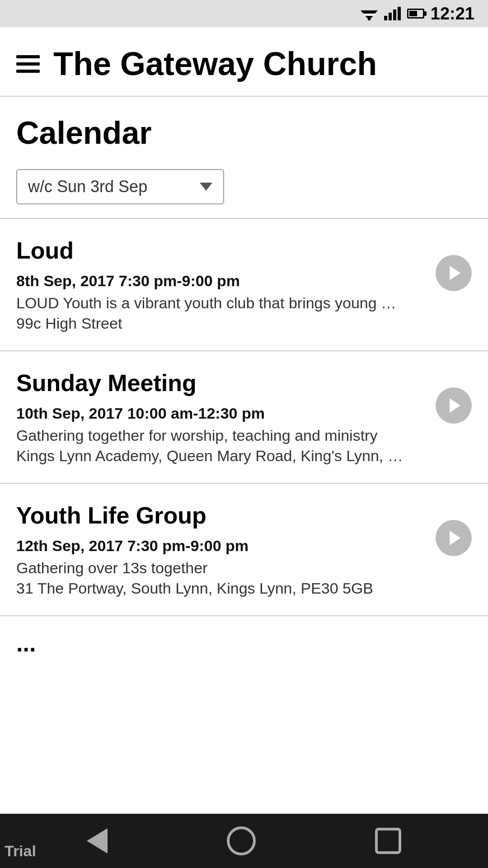 The image size is (488, 868). Describe the element at coordinates (219, 456) in the screenshot. I see `event-location-sunday-meeting: Kings Lynn Academy, Queen Mary Road, Kin…` at that location.